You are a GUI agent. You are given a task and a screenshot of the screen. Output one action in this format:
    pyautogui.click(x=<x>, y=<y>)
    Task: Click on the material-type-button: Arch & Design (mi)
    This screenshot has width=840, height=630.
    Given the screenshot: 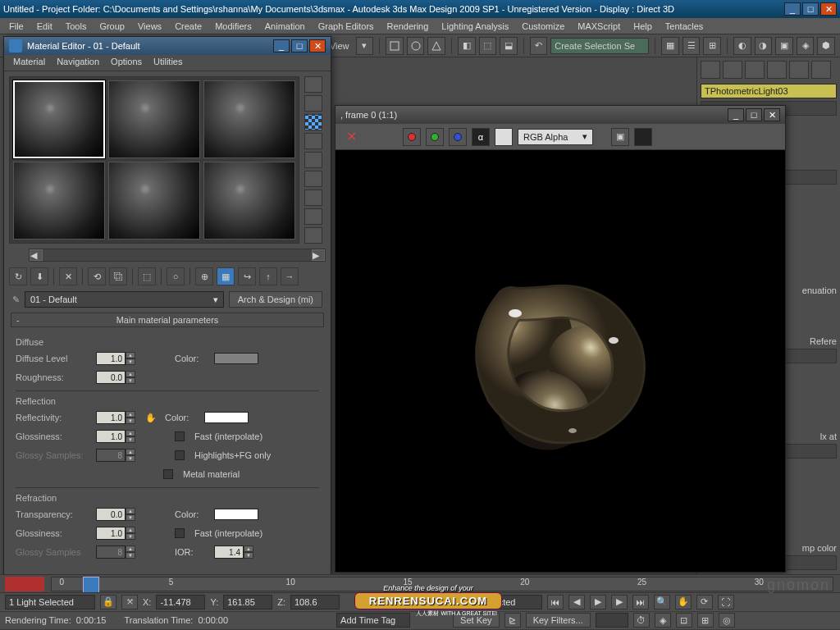 What is the action you would take?
    pyautogui.click(x=276, y=299)
    